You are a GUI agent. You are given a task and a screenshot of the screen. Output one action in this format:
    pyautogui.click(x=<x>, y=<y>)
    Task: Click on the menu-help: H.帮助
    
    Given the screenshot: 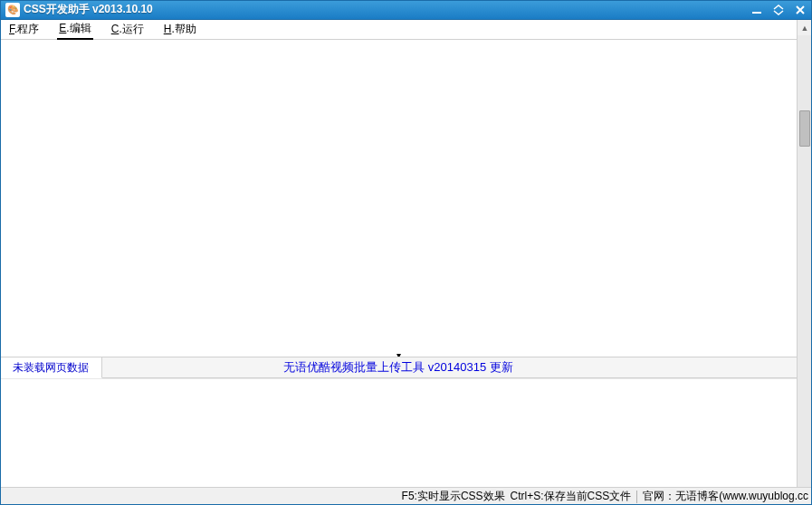 What is the action you would take?
    pyautogui.click(x=180, y=29)
    